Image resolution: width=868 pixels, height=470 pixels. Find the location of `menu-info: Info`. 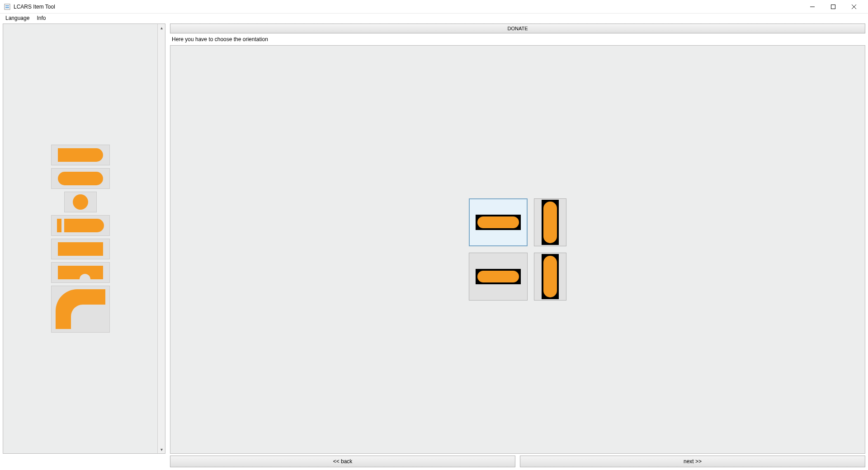

menu-info: Info is located at coordinates (41, 18).